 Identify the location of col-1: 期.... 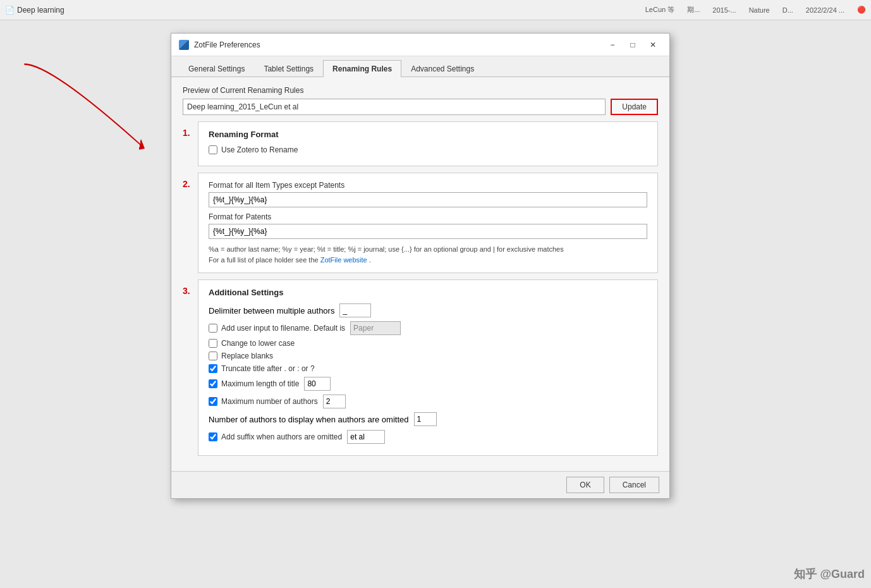
(693, 10).